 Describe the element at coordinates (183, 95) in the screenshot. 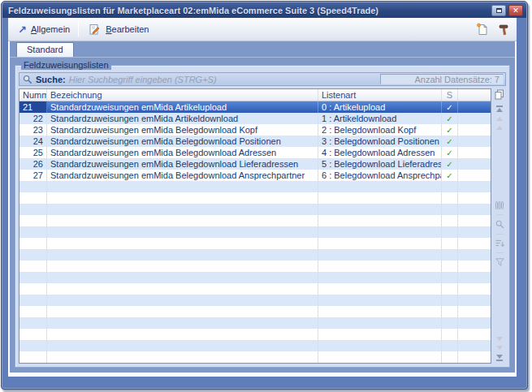

I see `column-header-bezeichnung: Bezeichnung` at that location.